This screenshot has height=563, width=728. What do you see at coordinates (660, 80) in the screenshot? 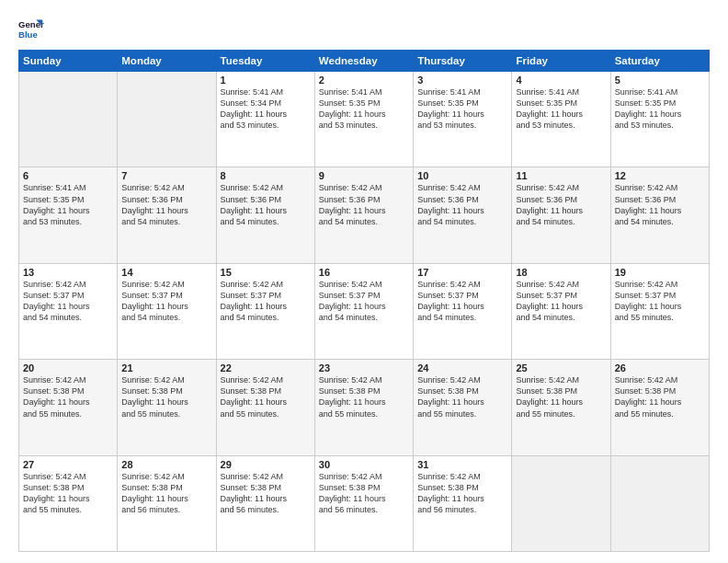
I see `day-number: 5` at bounding box center [660, 80].